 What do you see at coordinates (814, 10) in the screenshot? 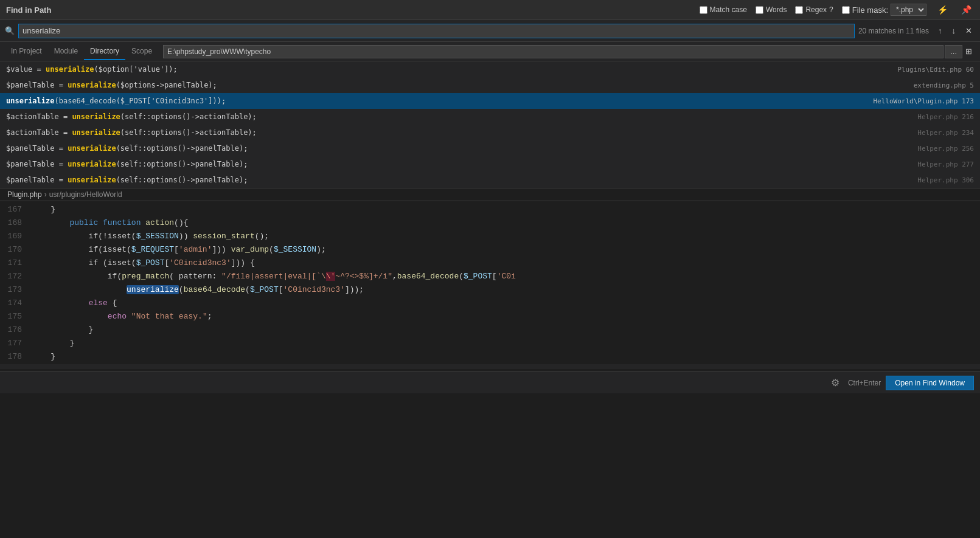
I see `regex-option: Regex?` at bounding box center [814, 10].